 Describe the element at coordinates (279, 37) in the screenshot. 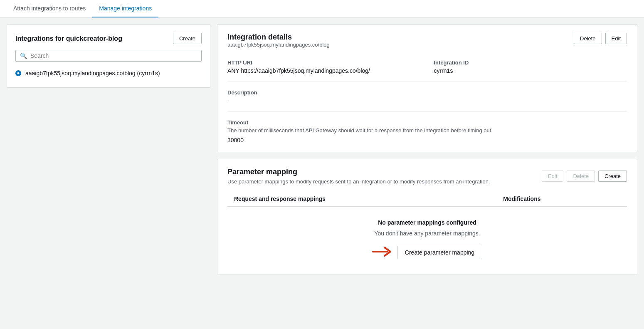

I see `integration-details-title: Integration details` at that location.